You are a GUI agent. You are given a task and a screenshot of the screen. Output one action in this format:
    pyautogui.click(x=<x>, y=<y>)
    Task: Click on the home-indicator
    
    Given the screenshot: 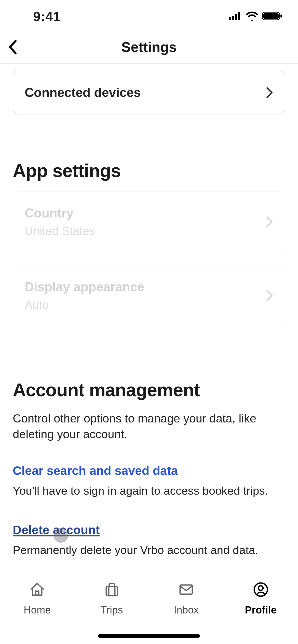 What is the action you would take?
    pyautogui.click(x=149, y=636)
    